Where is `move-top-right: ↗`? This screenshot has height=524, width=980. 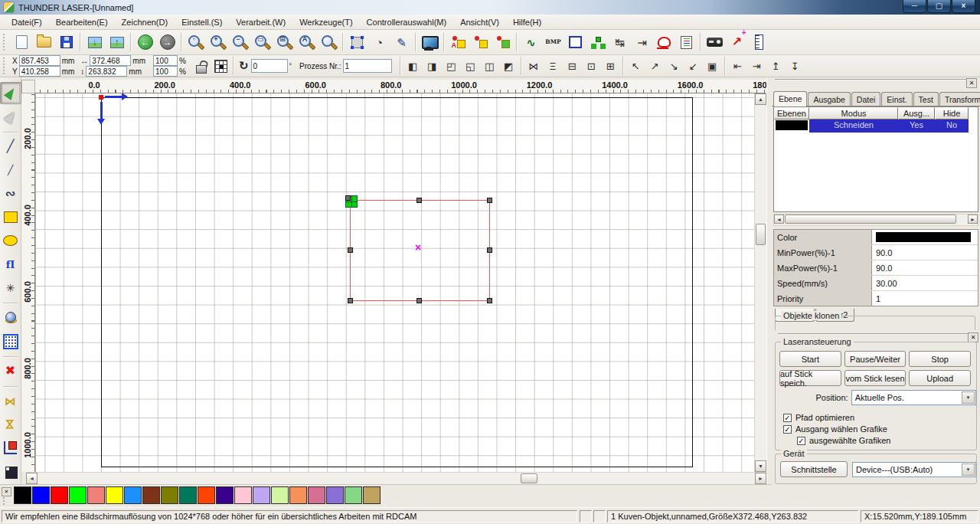
move-top-right: ↗ is located at coordinates (655, 66).